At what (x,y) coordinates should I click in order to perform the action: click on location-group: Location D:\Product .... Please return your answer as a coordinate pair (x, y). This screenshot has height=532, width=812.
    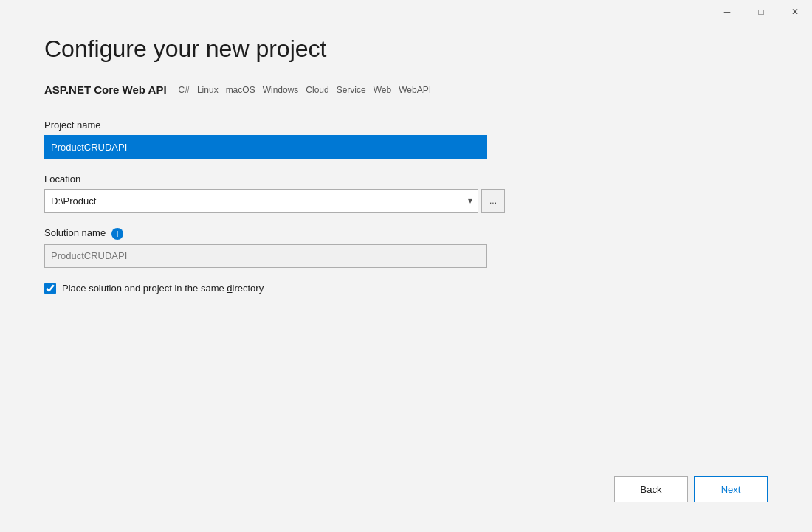
    Looking at the image, I should click on (406, 193).